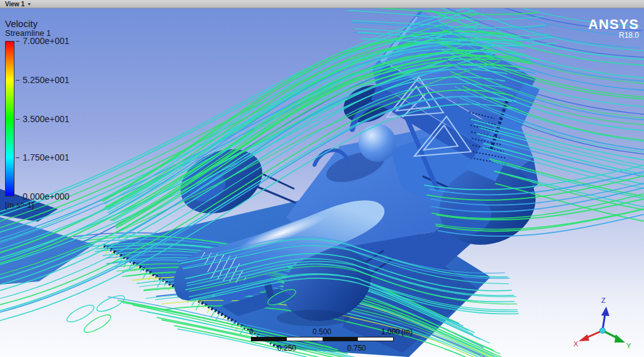  Describe the element at coordinates (330, 341) in the screenshot. I see `scale-ruler: 0 0.500 1.000 (m) 0.250 0.750` at that location.